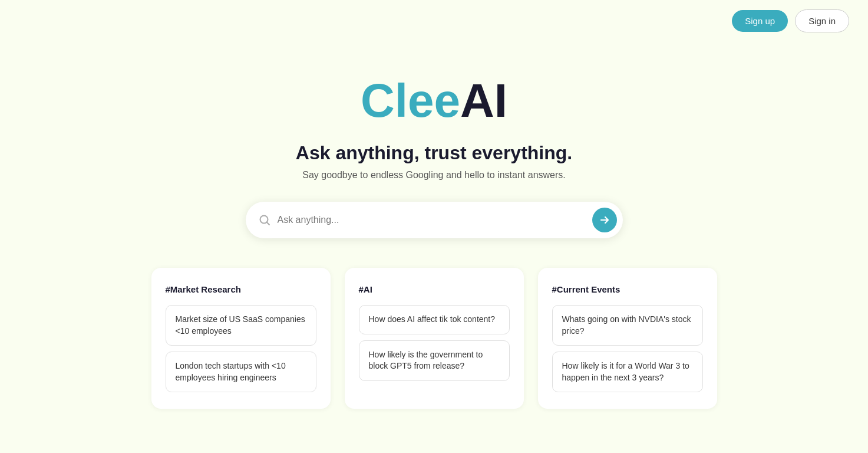 Image resolution: width=868 pixels, height=453 pixels. I want to click on query-ww3: How likely is it for a World War 3 to ha…, so click(628, 372).